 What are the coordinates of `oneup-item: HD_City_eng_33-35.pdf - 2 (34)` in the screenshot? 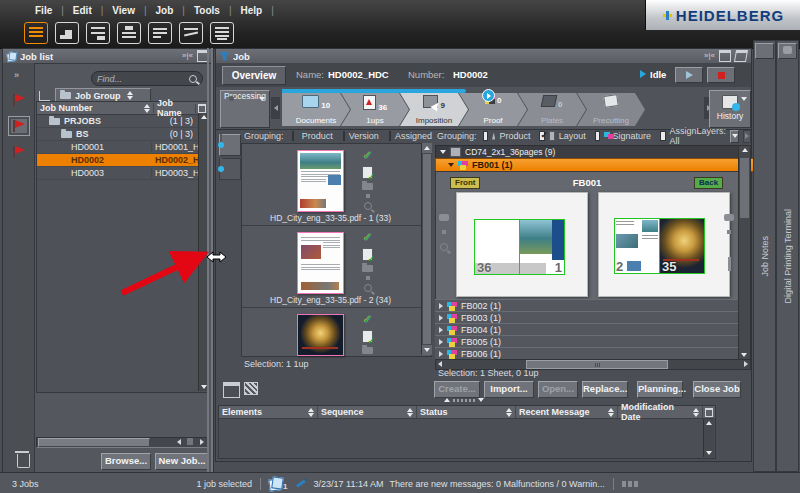 It's located at (336, 267).